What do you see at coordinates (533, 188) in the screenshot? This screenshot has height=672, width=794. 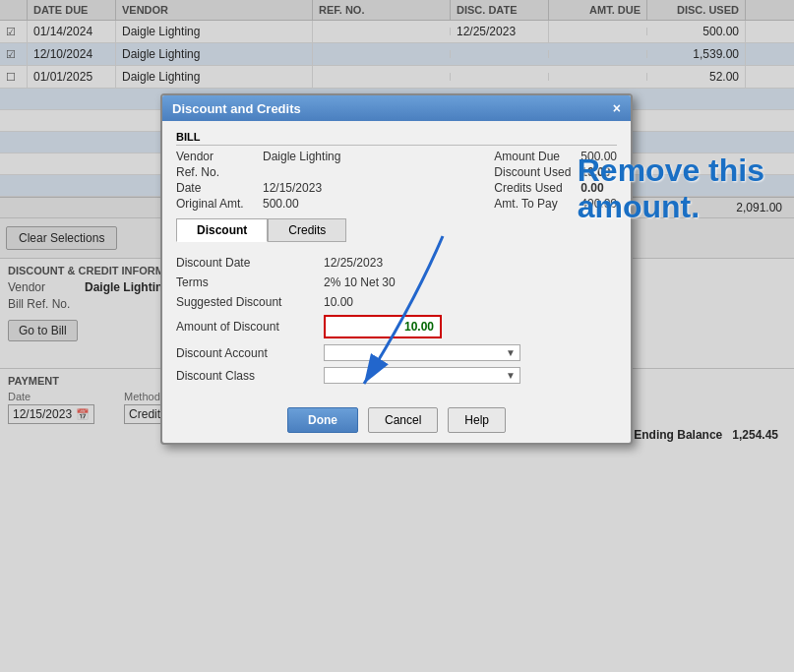 I see `credits-used-label: Credits Used` at bounding box center [533, 188].